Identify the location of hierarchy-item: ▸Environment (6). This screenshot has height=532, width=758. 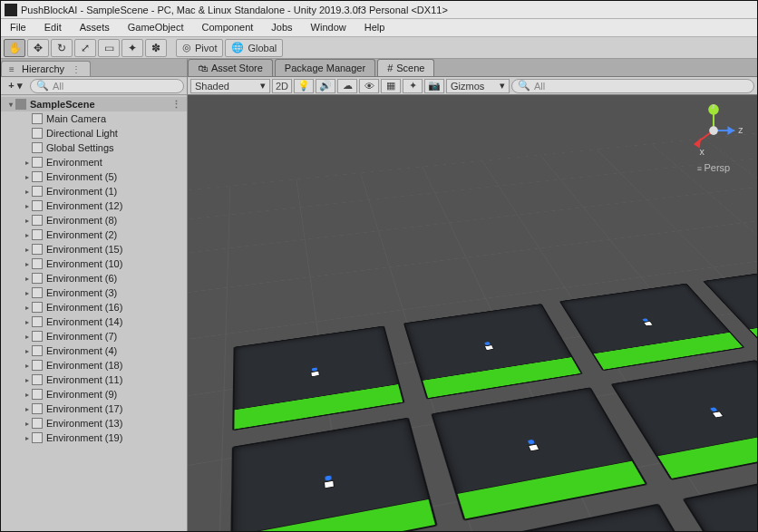
(94, 278).